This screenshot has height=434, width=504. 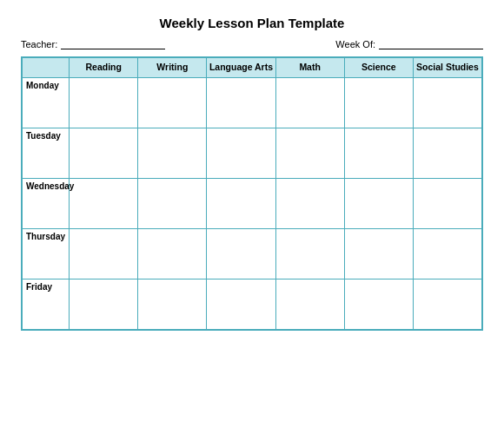 I want to click on col-header-science: Science, so click(x=379, y=68).